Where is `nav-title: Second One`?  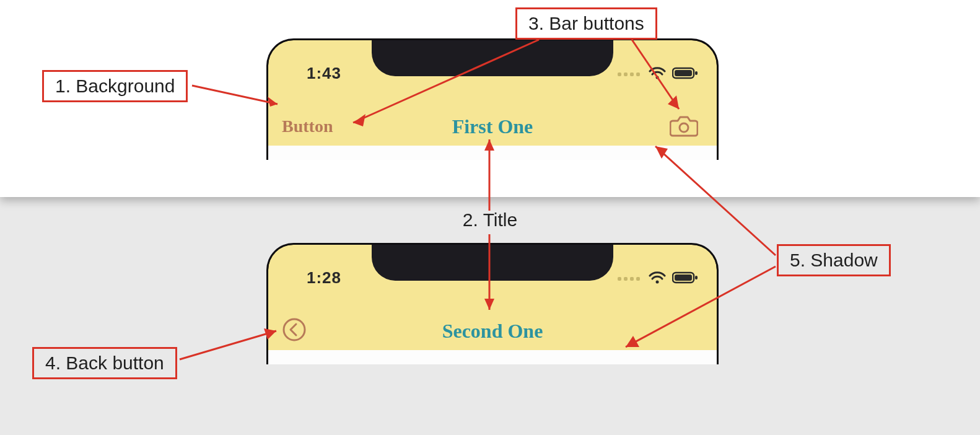
nav-title: Second One is located at coordinates (493, 331).